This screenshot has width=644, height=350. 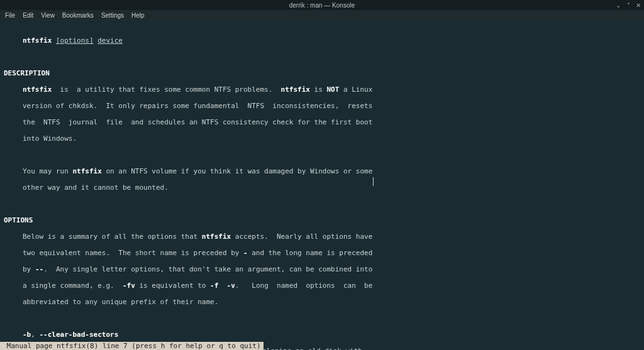 I want to click on section-description: DESCRIPTION, so click(x=322, y=73).